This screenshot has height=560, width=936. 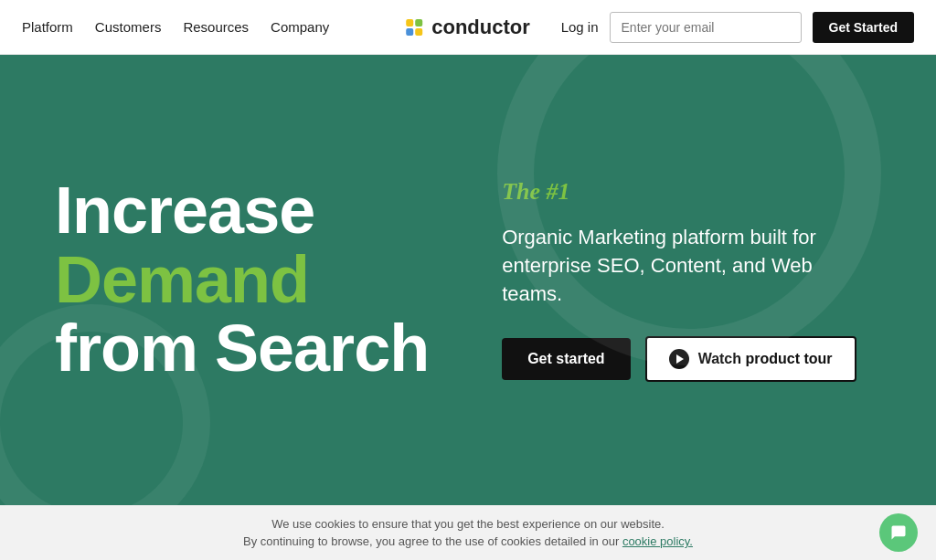 I want to click on hero-title-line1: Increase, so click(x=185, y=210).